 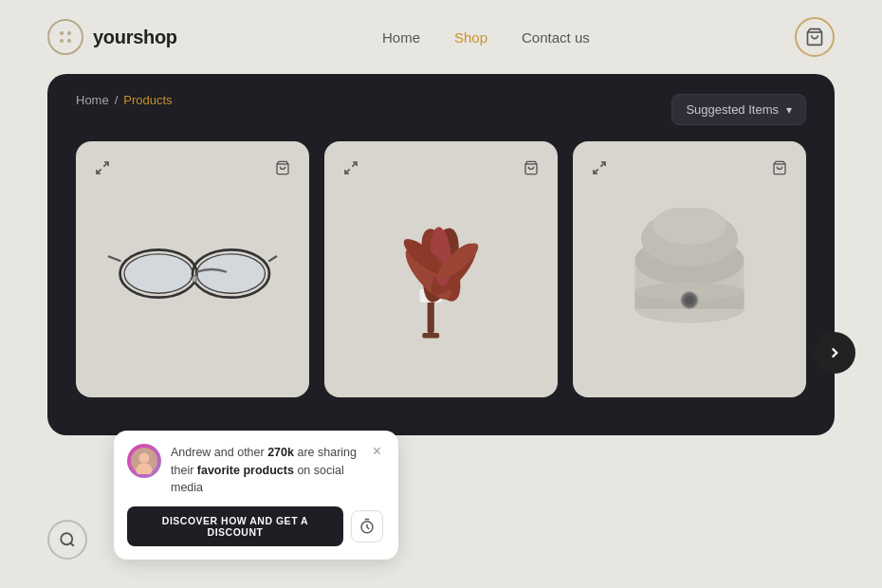 I want to click on nav-contact: Contact us, so click(x=556, y=38).